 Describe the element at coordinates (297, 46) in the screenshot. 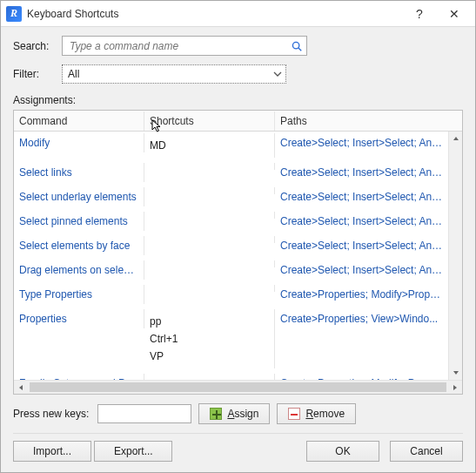

I see `search-icon` at that location.